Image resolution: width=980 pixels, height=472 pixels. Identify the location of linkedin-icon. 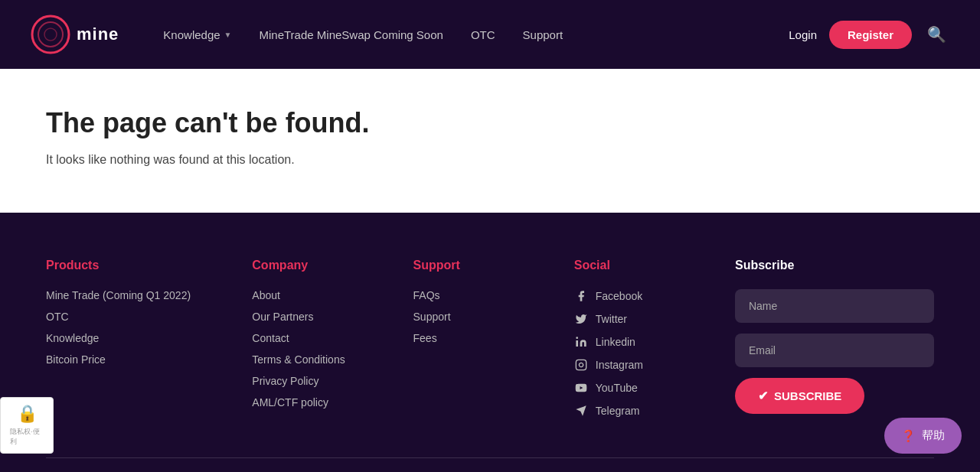
(581, 342).